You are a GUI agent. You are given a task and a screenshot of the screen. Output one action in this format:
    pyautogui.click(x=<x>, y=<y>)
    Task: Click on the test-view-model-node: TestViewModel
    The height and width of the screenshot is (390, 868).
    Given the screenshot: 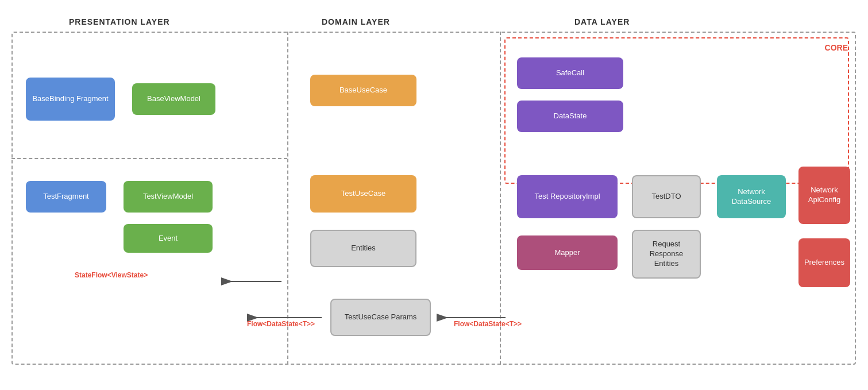 What is the action you would take?
    pyautogui.click(x=168, y=196)
    